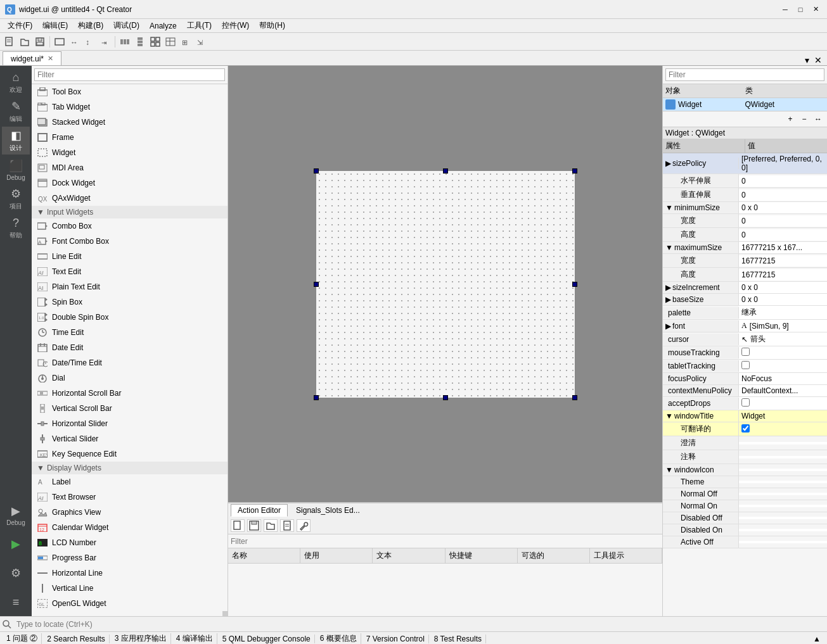  I want to click on activity-debug: ⬛ Debug, so click(16, 170).